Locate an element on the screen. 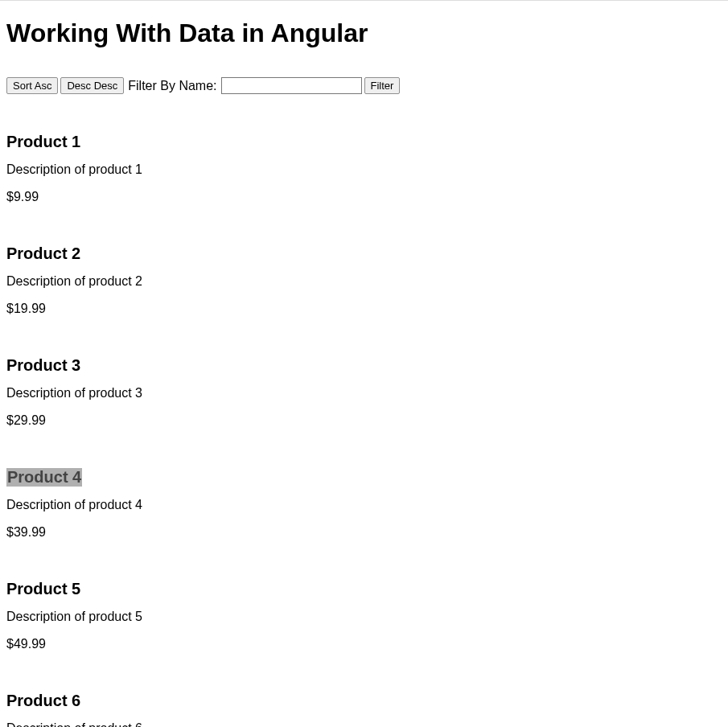 Image resolution: width=728 pixels, height=727 pixels. product-description: Description of product 4 is located at coordinates (364, 505).